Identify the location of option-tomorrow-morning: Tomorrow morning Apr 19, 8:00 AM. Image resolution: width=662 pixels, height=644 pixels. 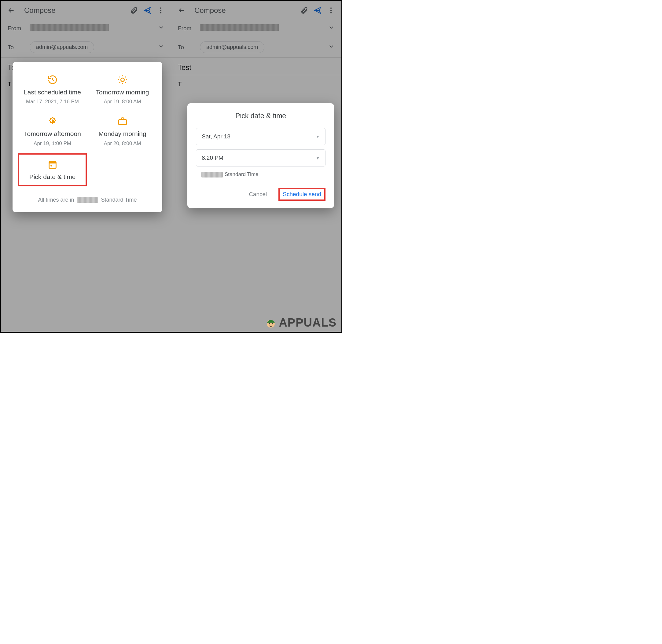
(123, 89).